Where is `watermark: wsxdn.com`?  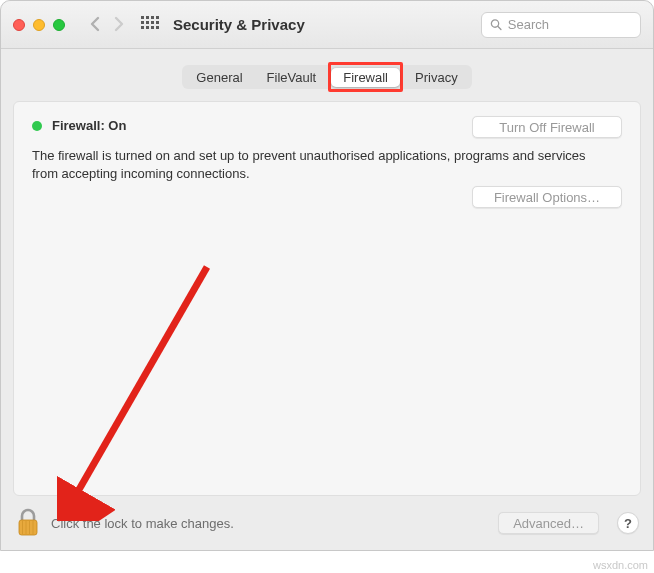
watermark: wsxdn.com is located at coordinates (620, 565).